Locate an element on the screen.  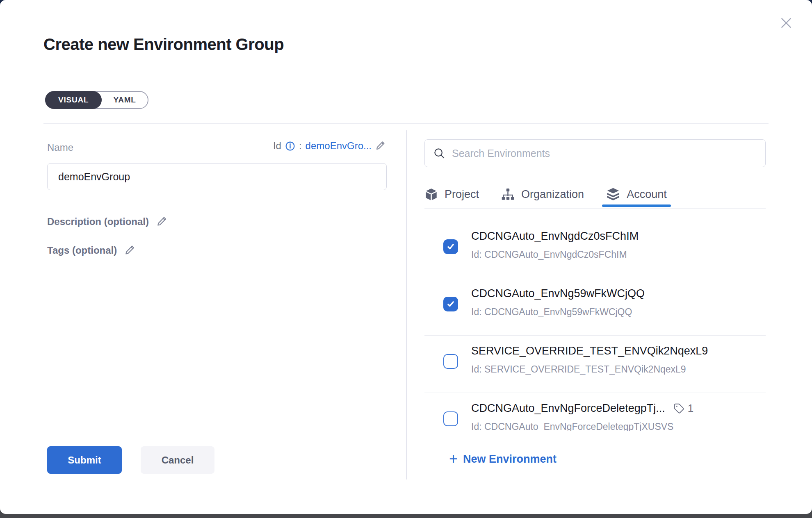
tag-icon is located at coordinates (679, 408).